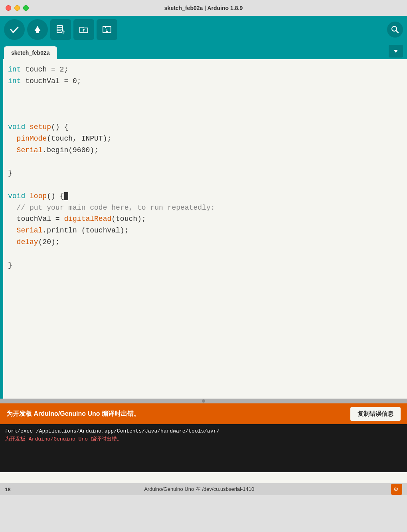  Describe the element at coordinates (14, 30) in the screenshot. I see `verify-button` at that location.